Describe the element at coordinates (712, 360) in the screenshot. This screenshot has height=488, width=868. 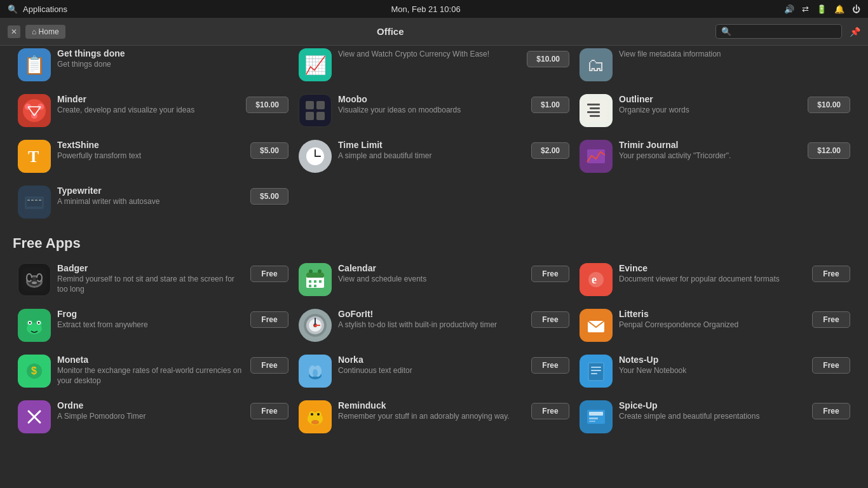
I see `app-name: Notes-Up` at that location.